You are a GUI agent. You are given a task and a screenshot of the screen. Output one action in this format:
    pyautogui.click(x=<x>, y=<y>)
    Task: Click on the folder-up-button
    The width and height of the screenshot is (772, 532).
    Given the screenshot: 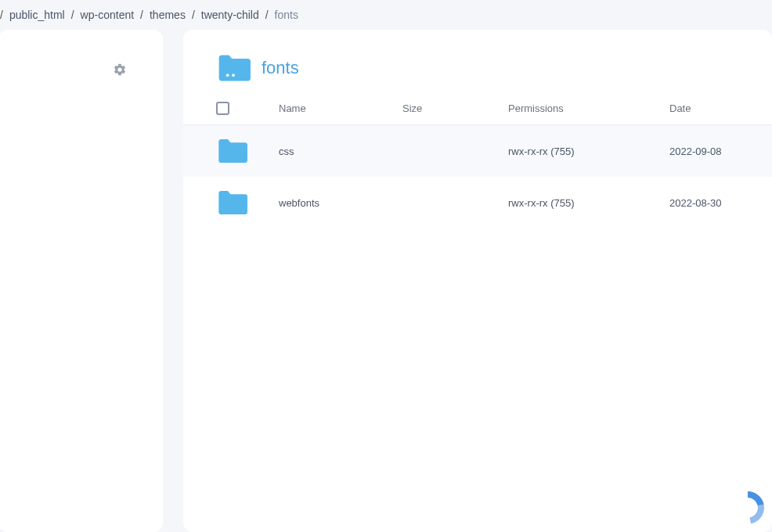 What is the action you would take?
    pyautogui.click(x=233, y=68)
    